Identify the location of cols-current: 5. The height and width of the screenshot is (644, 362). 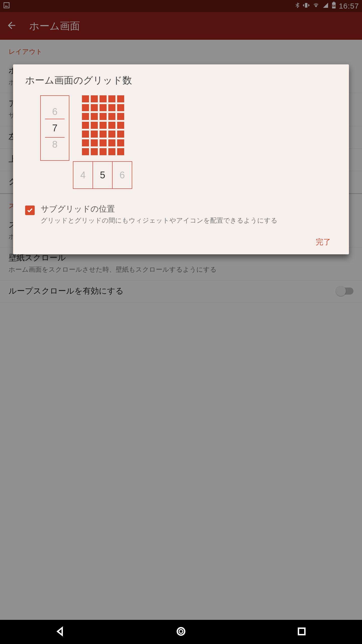
(103, 175).